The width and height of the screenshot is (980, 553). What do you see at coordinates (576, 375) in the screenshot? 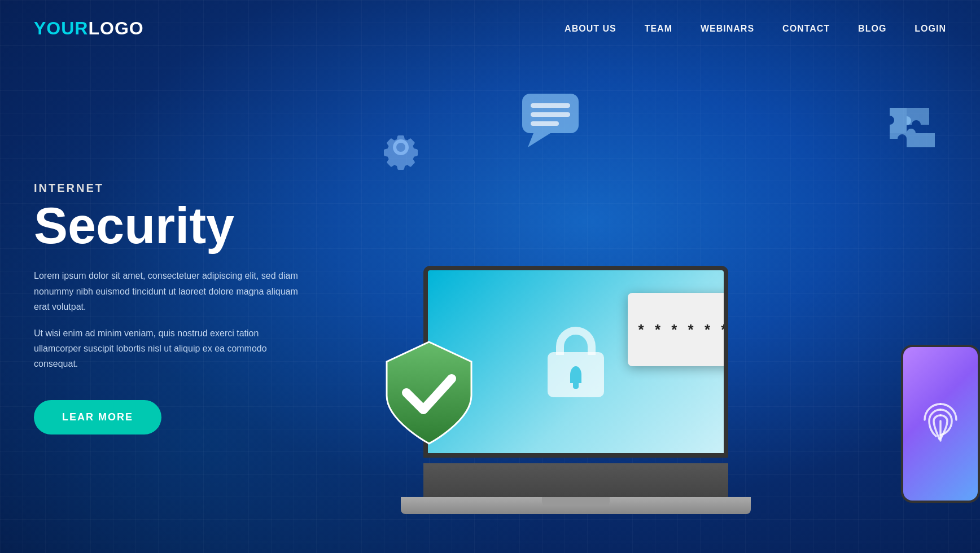
I see `lock-keyhole` at bounding box center [576, 375].